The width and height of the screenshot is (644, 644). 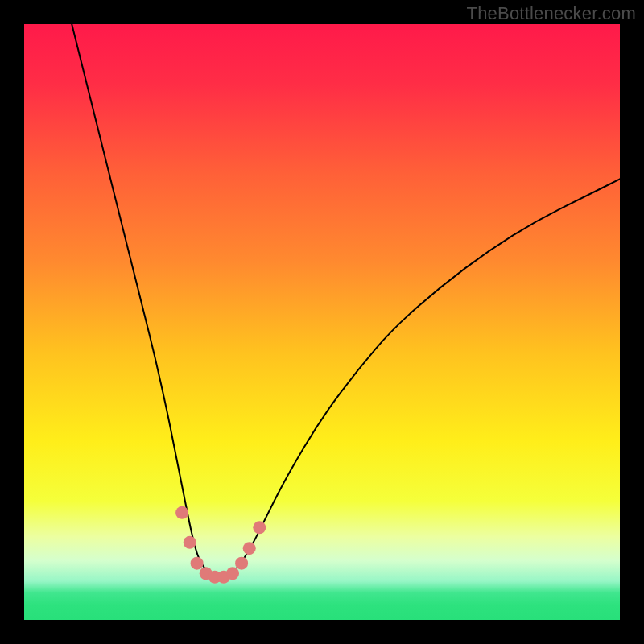 What do you see at coordinates (551, 14) in the screenshot?
I see `watermark-text: TheBottlenecker.com` at bounding box center [551, 14].